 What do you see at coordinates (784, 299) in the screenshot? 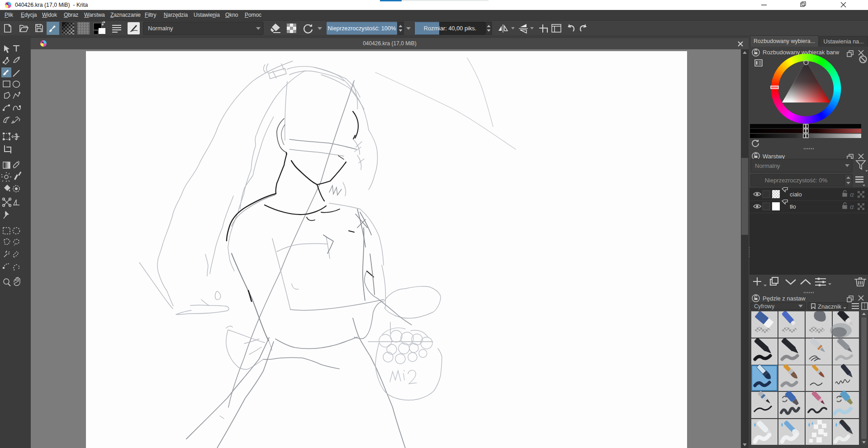
I see `svg-text: Pędzle z nastaw` at bounding box center [784, 299].